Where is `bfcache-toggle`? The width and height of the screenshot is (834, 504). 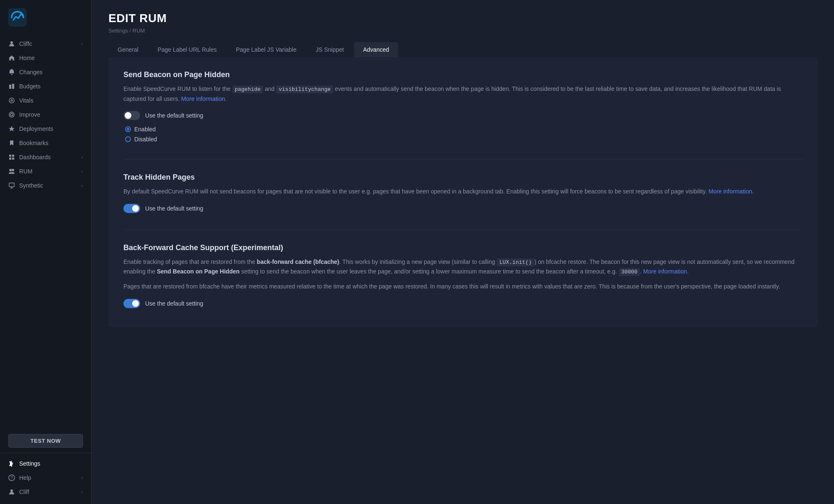
bfcache-toggle is located at coordinates (132, 303).